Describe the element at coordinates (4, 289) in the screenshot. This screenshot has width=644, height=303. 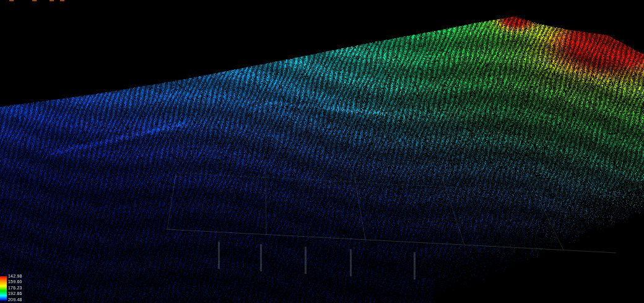
I see `colorbar-gradient` at that location.